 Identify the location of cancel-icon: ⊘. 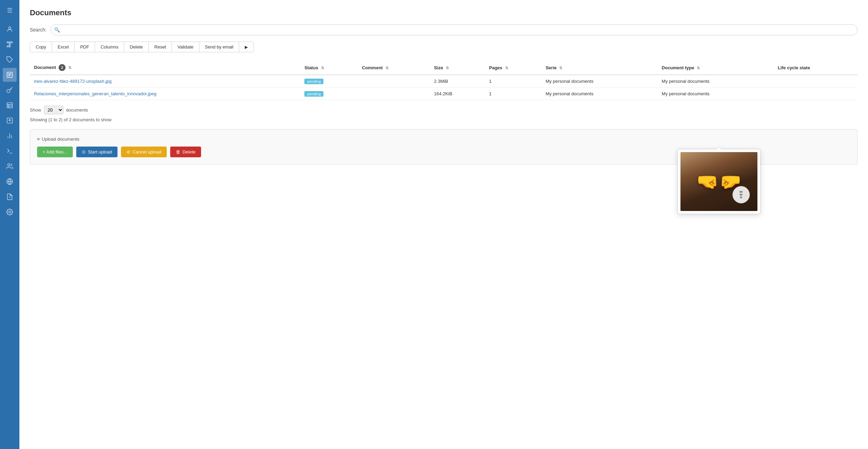
(128, 152).